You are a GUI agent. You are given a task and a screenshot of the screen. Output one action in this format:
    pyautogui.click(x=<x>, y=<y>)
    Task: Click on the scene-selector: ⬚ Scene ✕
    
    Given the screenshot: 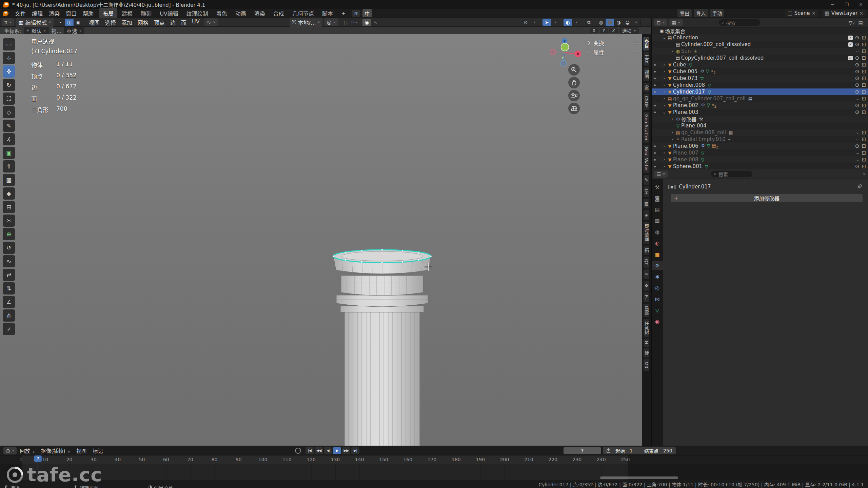 What is the action you would take?
    pyautogui.click(x=802, y=13)
    